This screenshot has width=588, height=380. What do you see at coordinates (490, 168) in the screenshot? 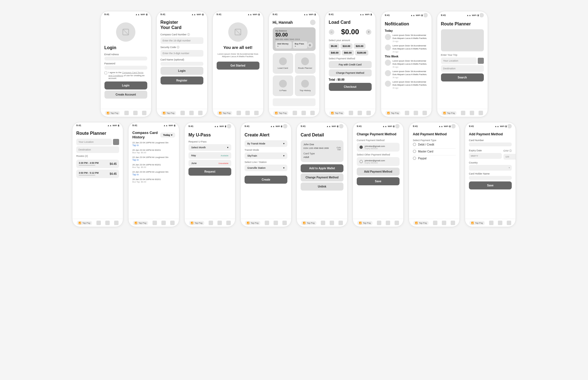
I see `country-select: ▾` at bounding box center [490, 168].